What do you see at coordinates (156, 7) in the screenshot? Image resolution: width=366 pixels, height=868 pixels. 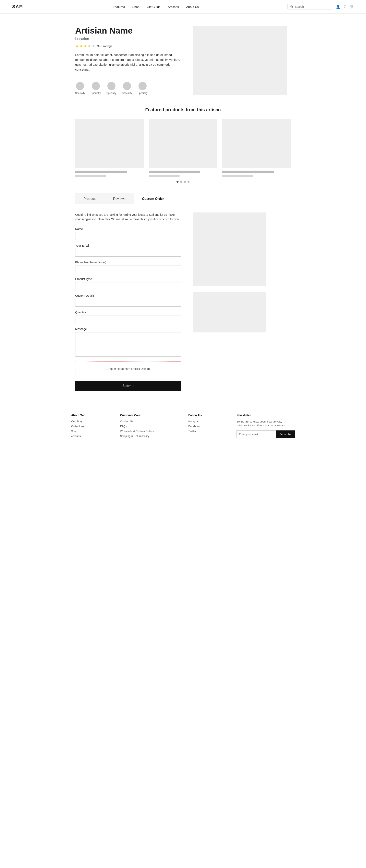 I see `main-nav: Featured Shop Gift Guide Artisans About …` at bounding box center [156, 7].